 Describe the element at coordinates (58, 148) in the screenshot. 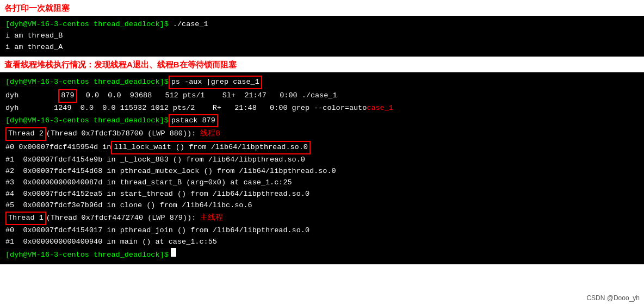

I see `frame0-pre: #0 0x00007fdcf415954d in` at that location.